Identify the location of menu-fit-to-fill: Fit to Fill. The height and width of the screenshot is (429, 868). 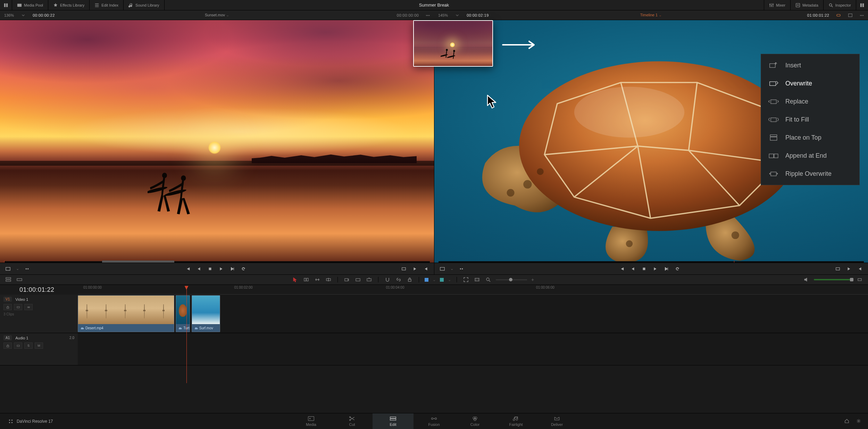
(810, 119).